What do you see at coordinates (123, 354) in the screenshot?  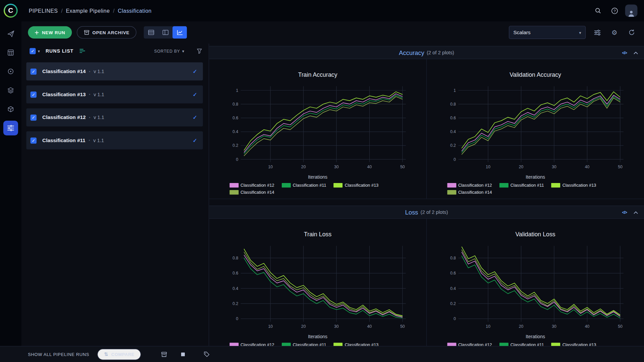 I see `compare-label: COMPARE` at bounding box center [123, 354].